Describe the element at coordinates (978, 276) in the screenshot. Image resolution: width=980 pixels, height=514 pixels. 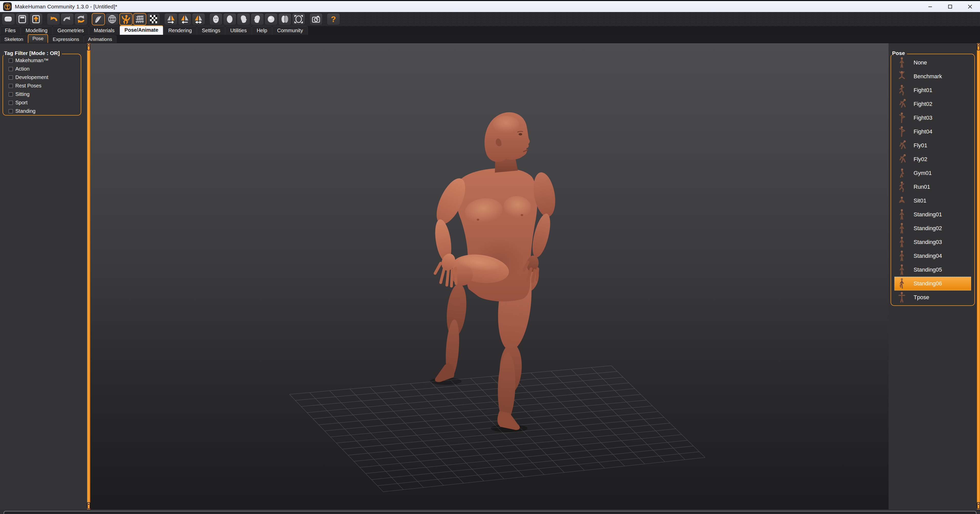
I see `right-splitter` at that location.